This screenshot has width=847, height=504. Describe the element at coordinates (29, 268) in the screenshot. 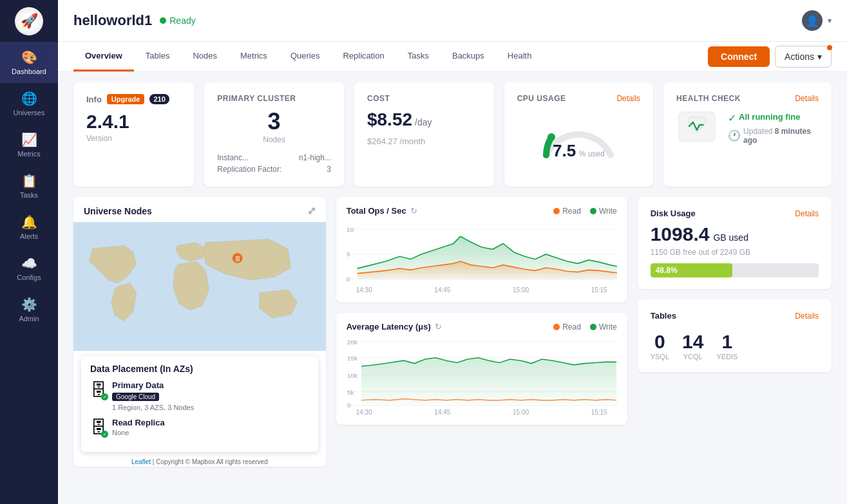

I see `sidebar-item-configs: ☁️ Configs` at that location.